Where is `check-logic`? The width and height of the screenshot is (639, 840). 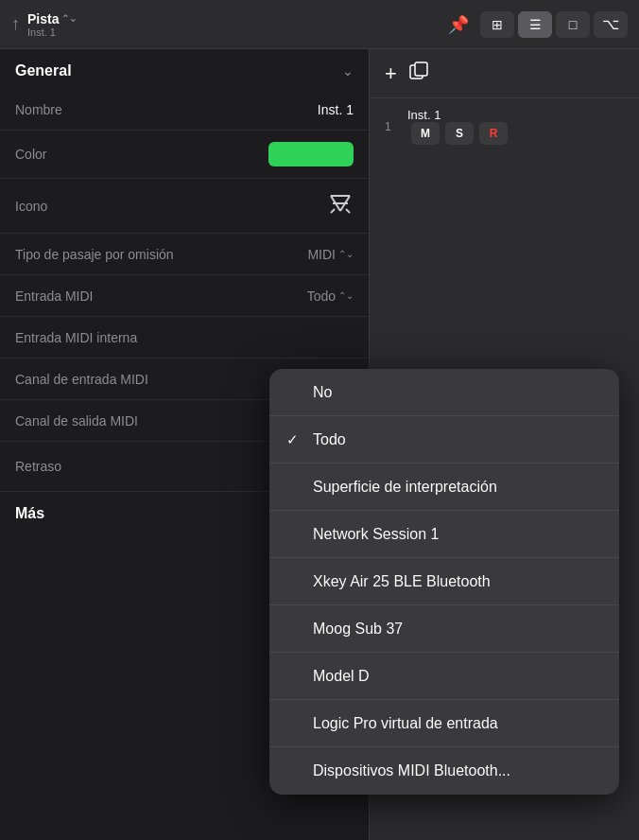
check-logic is located at coordinates (295, 723).